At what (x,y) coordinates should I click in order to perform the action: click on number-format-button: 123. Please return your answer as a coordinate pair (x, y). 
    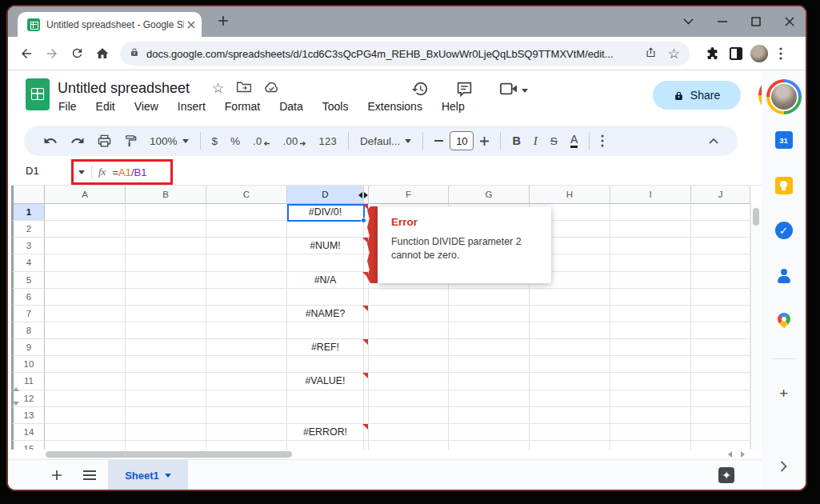
    Looking at the image, I should click on (328, 141).